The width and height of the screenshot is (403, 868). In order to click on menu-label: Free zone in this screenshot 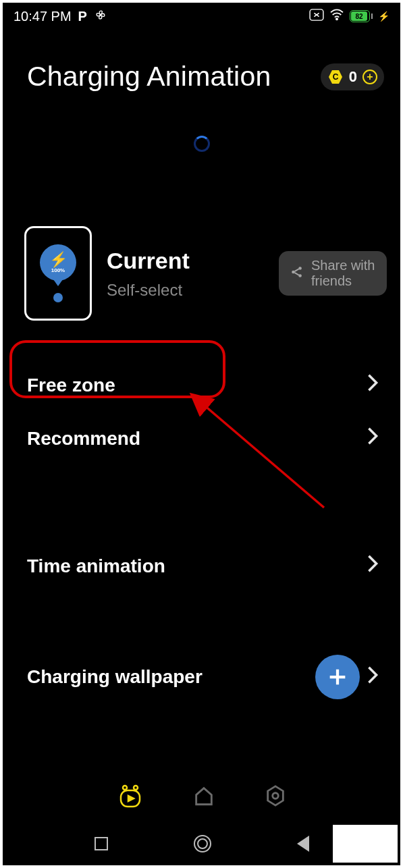, I will do `click(72, 385)`.